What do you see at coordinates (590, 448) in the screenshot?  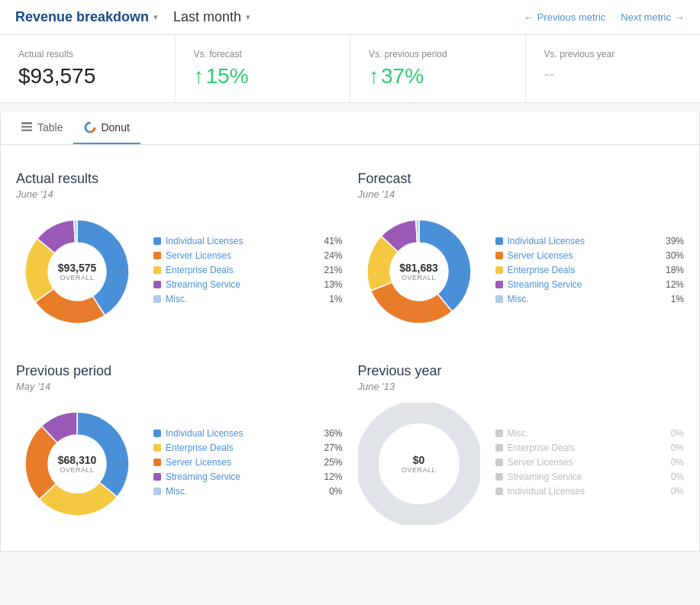 I see `legend-item: Enterprise Deals 0%` at bounding box center [590, 448].